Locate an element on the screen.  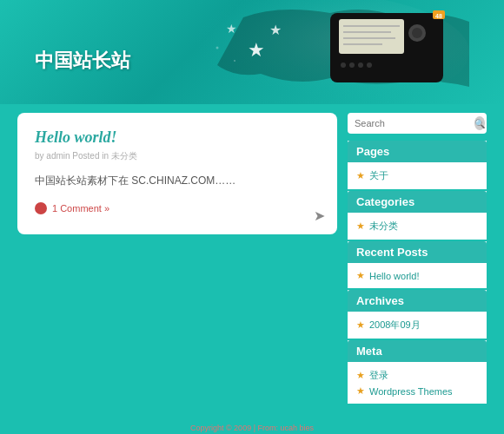
archives-link-0: 2008年09月 is located at coordinates (395, 325).